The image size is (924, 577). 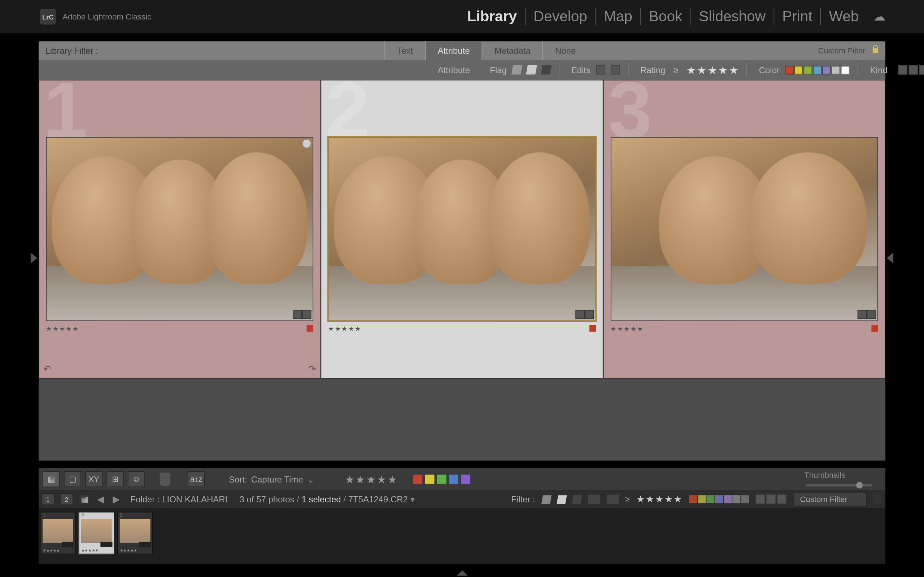 I want to click on sort-value: Capture Time, so click(x=277, y=479).